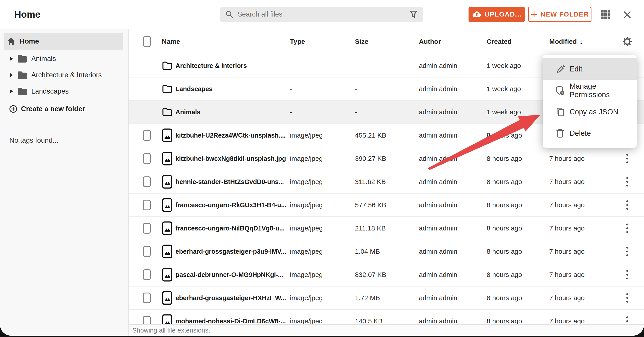  I want to click on table-row: pascal-debrunner-O-MG9HpNKgI-... image/j…, so click(386, 275).